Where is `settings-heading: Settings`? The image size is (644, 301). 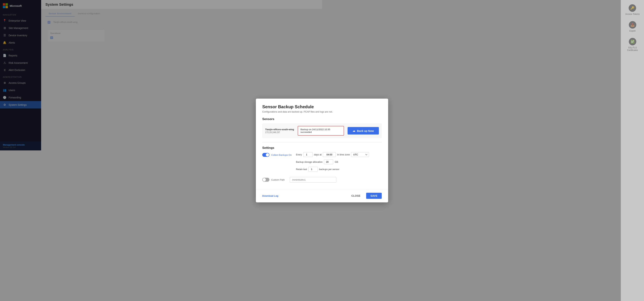
settings-heading: Settings is located at coordinates (292, 148).